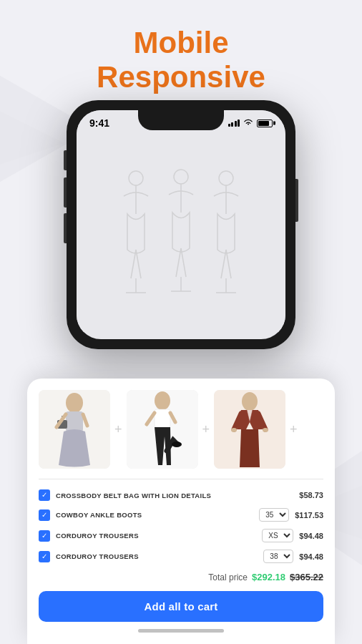 The image size is (362, 644). I want to click on total-label: Total price, so click(228, 577).